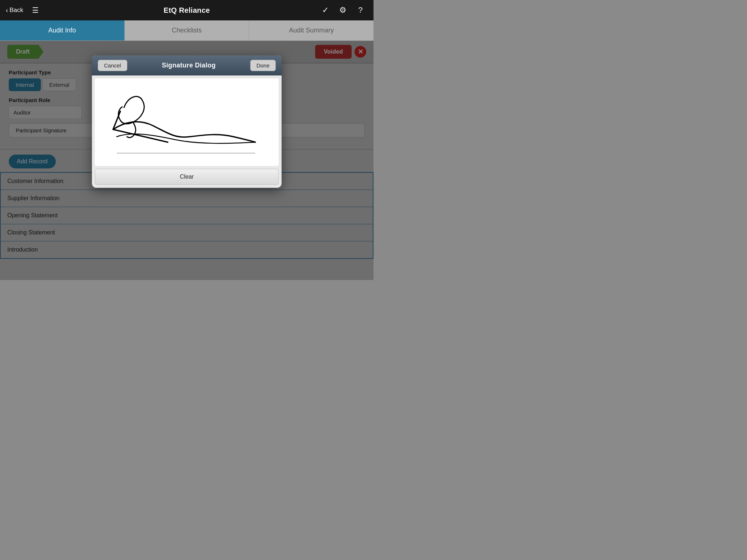  Describe the element at coordinates (189, 66) in the screenshot. I see `modal-title: Signature Dialog` at that location.